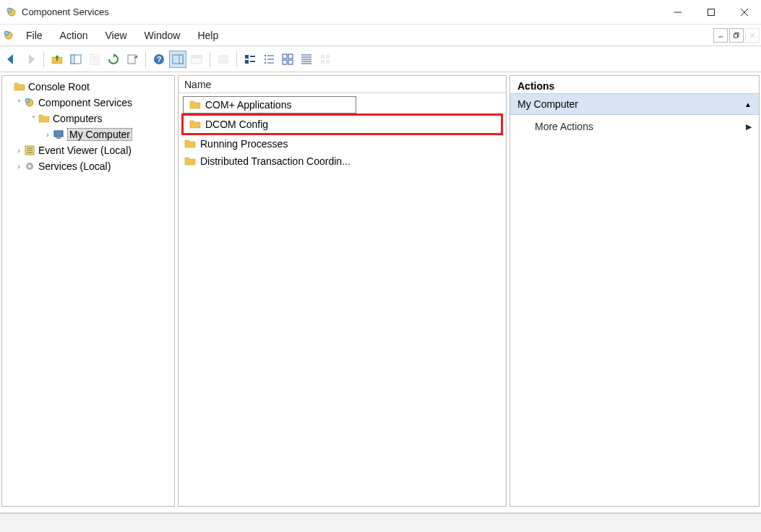  I want to click on status-bar, so click(380, 523).